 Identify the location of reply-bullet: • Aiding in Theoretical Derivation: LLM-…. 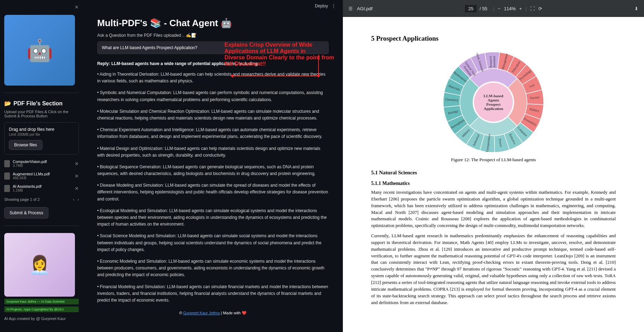
(213, 78).